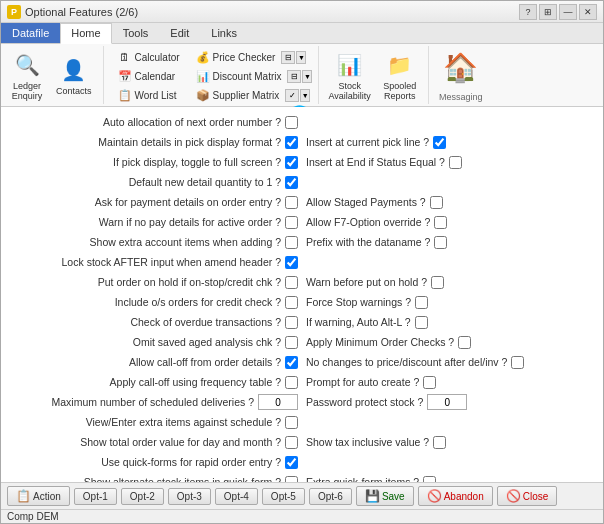  What do you see at coordinates (154, 202) in the screenshot?
I see `option-row-payment-details: Ask for payment details on order entry ?` at bounding box center [154, 202].